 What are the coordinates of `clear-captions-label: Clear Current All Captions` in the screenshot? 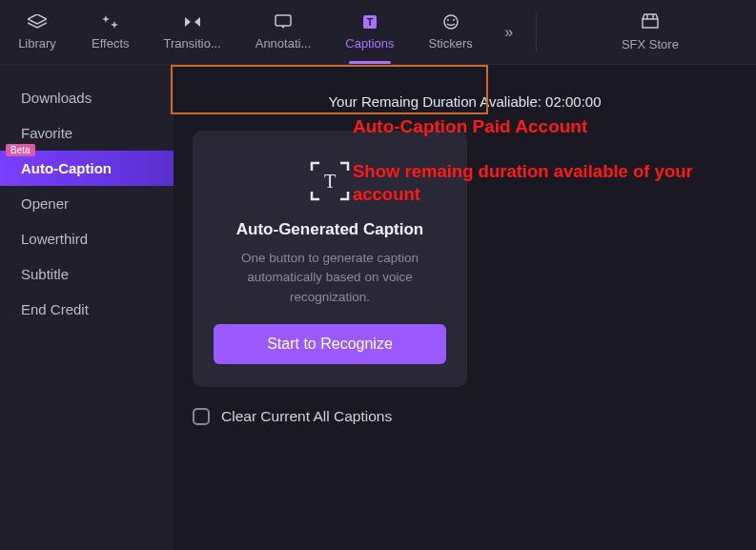 It's located at (307, 417).